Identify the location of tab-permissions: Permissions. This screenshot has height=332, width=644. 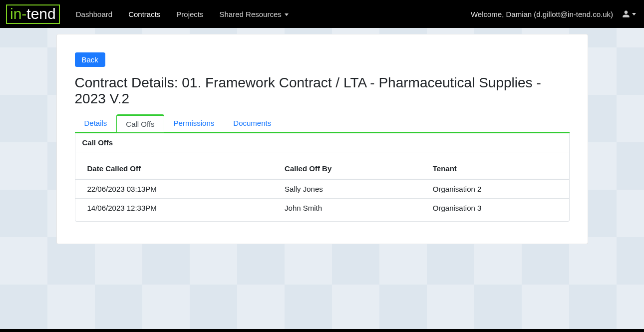
(194, 123).